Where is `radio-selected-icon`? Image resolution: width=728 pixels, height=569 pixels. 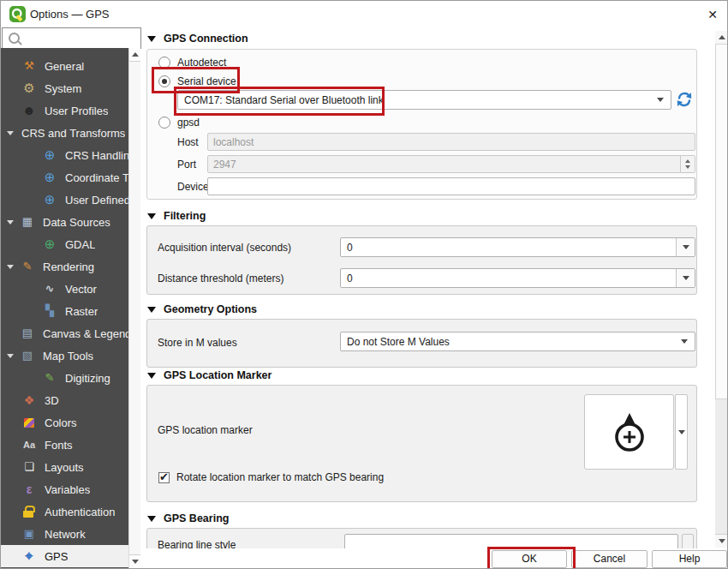 radio-selected-icon is located at coordinates (164, 81).